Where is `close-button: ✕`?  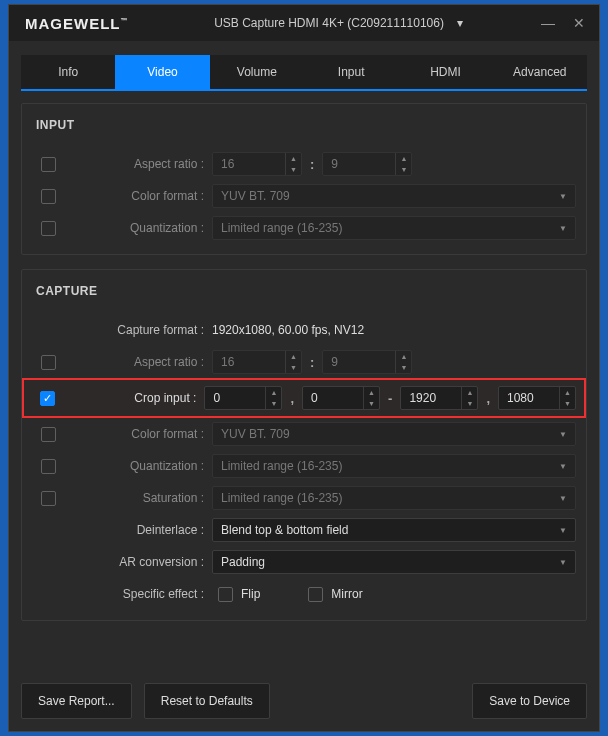
close-button: ✕ is located at coordinates (579, 23).